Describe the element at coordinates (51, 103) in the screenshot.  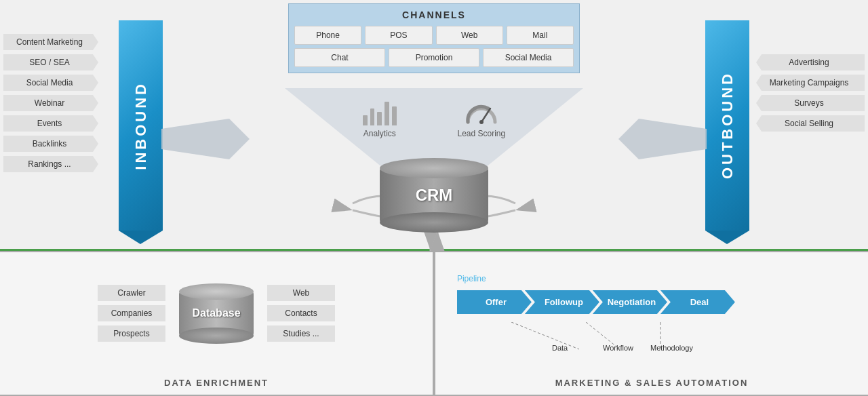
I see `inbound-list: Content Marketing SEO / SEA Social Media…` at that location.